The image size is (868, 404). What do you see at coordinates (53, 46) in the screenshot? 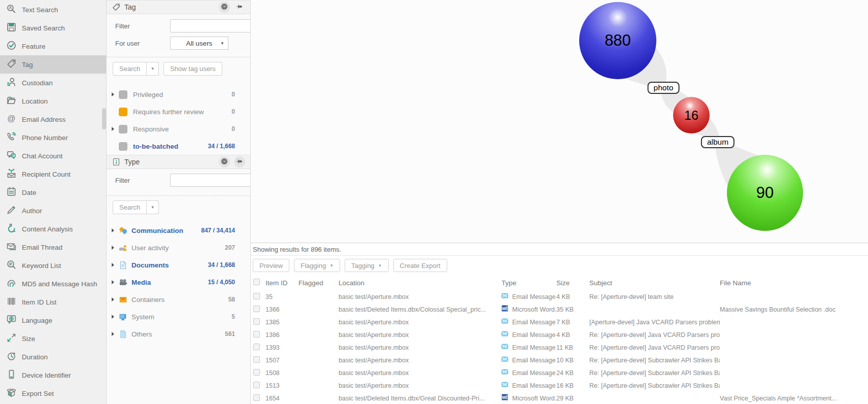
I see `sidebar-item-feature: Feature` at bounding box center [53, 46].